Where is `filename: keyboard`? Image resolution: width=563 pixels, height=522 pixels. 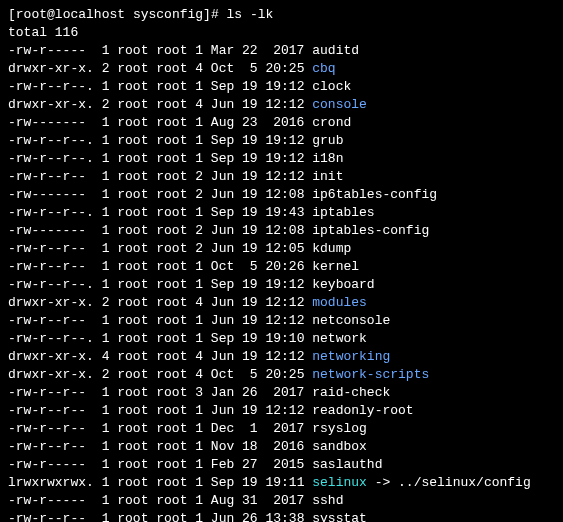
filename: keyboard is located at coordinates (343, 284).